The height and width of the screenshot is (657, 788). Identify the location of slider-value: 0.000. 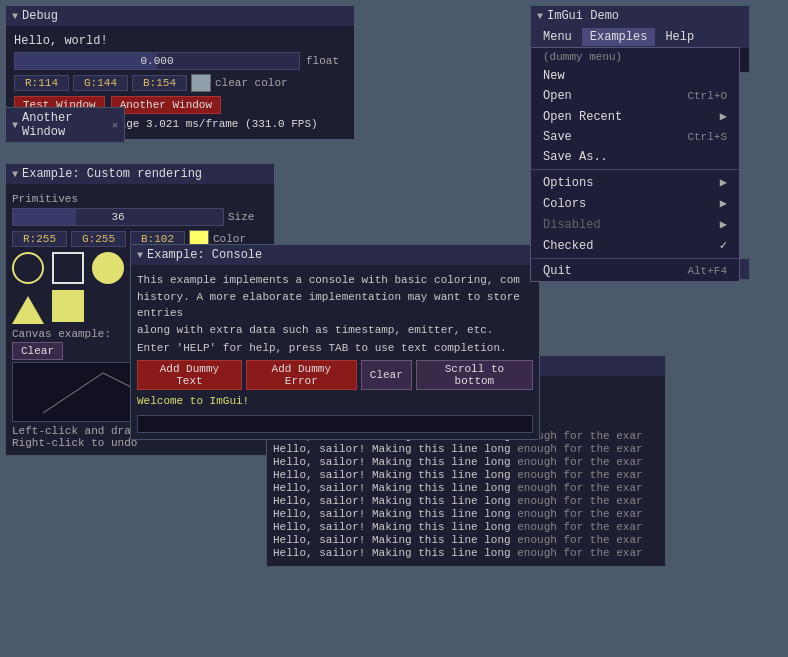
(157, 61).